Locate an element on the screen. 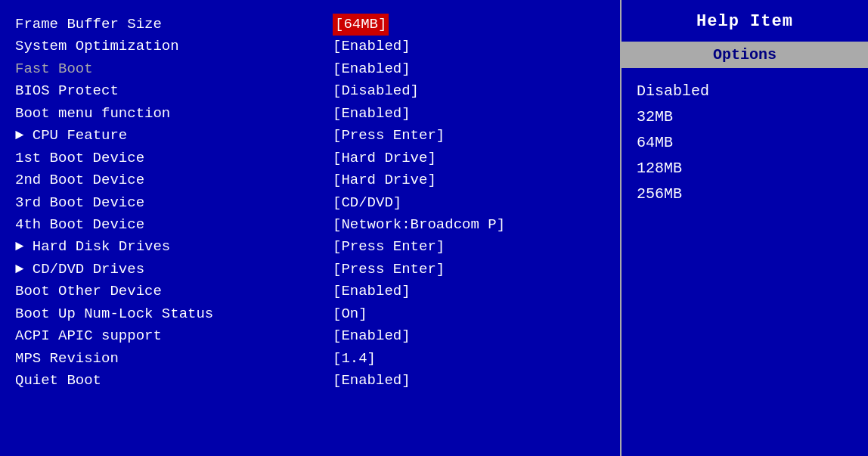 The image size is (868, 456). row-label: ► CD/DVD Drives is located at coordinates (174, 269).